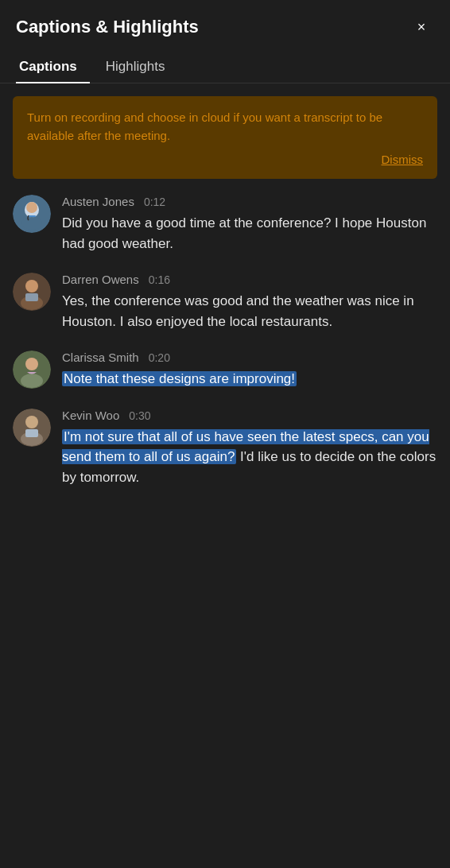 The image size is (450, 868). I want to click on message-content: Kevin Woo 0:30 I'm not sure that all of …, so click(250, 448).